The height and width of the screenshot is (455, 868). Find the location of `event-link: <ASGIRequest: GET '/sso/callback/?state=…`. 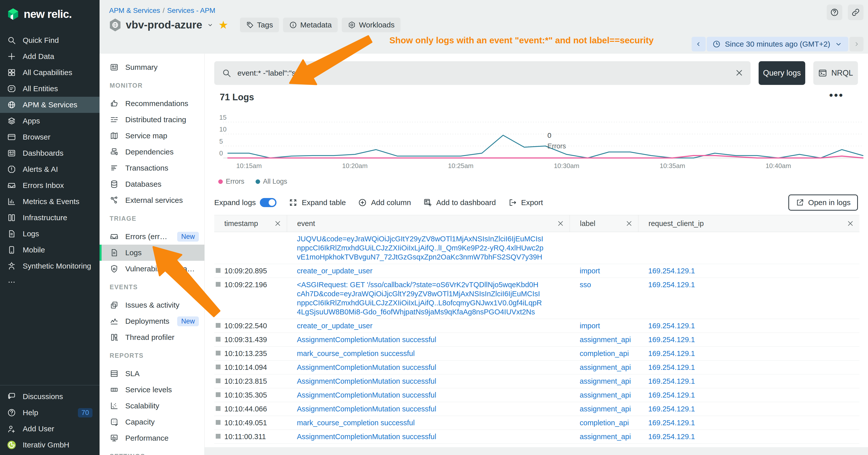

event-link: <ASGIRequest: GET '/sso/callback/?state=… is located at coordinates (431, 285).